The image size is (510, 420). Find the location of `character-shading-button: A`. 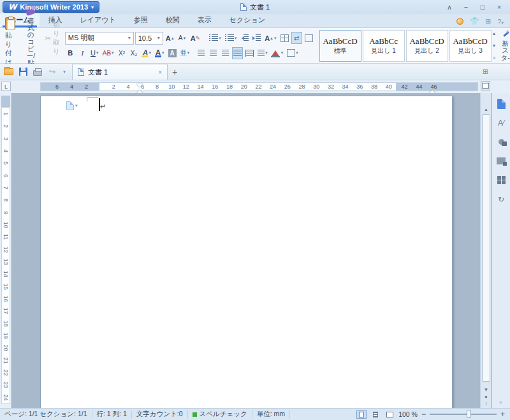

character-shading-button: A is located at coordinates (172, 54).